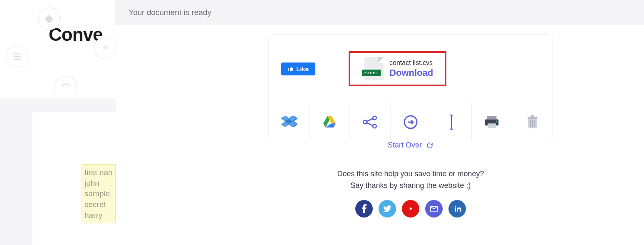 Image resolution: width=644 pixels, height=245 pixels. What do you see at coordinates (289, 122) in the screenshot?
I see `dropbox-icon` at bounding box center [289, 122].